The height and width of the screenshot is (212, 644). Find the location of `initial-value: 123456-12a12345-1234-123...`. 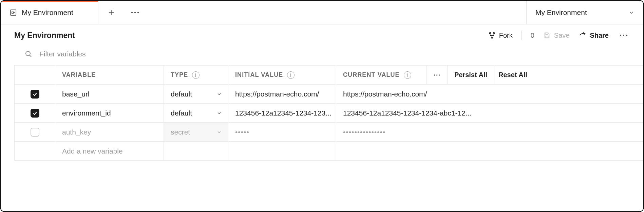

initial-value: 123456-12a12345-1234-123... is located at coordinates (282, 113).